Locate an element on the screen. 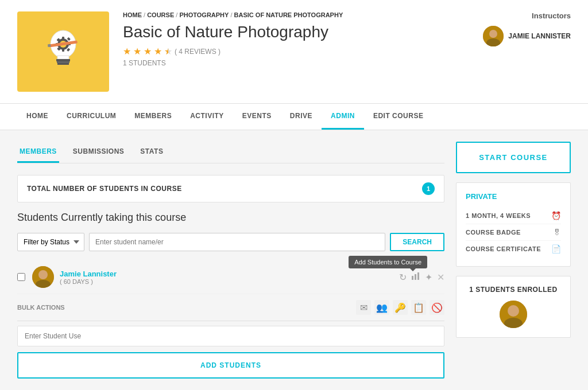 The image size is (588, 390). sub-tab-submissions: SUBMISSIONS is located at coordinates (99, 153).